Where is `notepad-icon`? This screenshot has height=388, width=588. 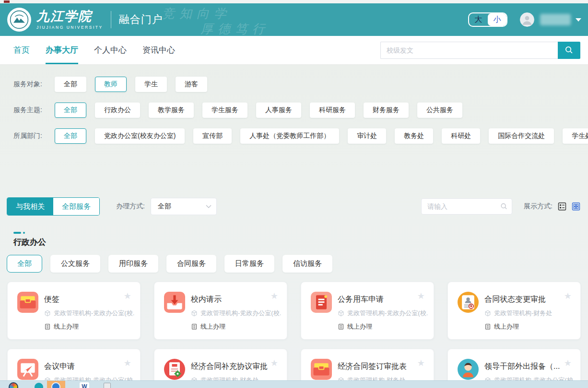
notepad-icon is located at coordinates (107, 385).